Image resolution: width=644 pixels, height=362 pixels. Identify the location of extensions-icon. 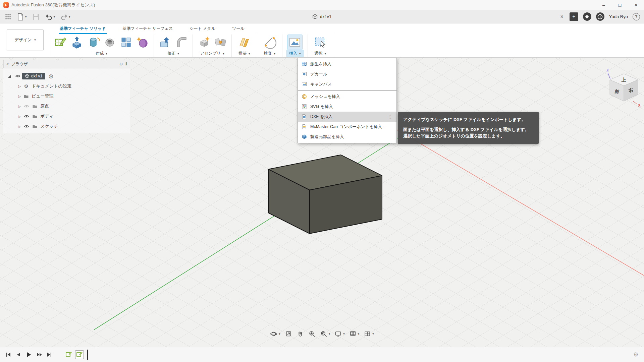
(587, 17).